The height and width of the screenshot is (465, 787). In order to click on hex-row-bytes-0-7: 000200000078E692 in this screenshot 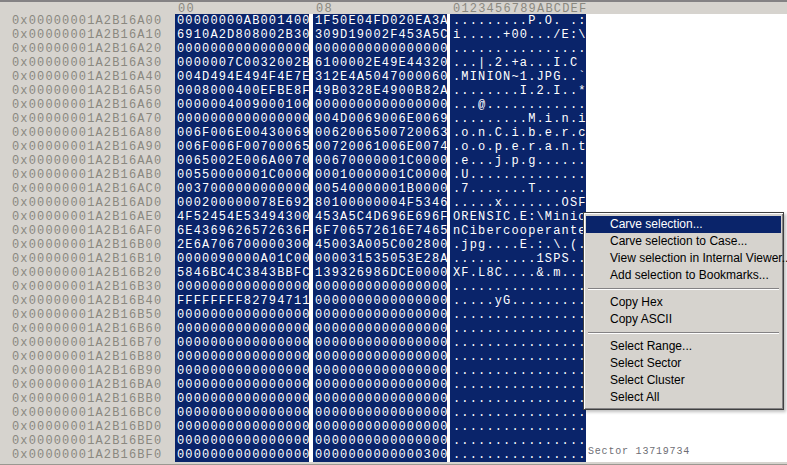, I will do `click(242, 203)`.